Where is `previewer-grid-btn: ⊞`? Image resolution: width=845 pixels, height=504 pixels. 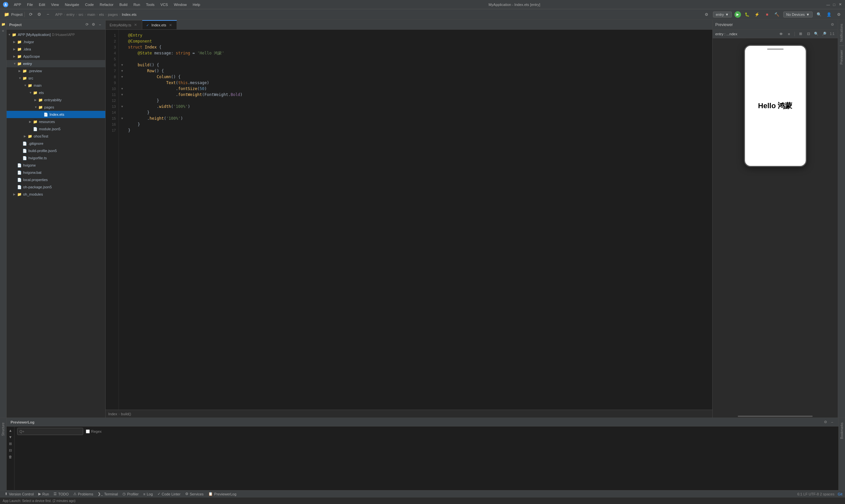
previewer-grid-btn: ⊞ is located at coordinates (800, 34).